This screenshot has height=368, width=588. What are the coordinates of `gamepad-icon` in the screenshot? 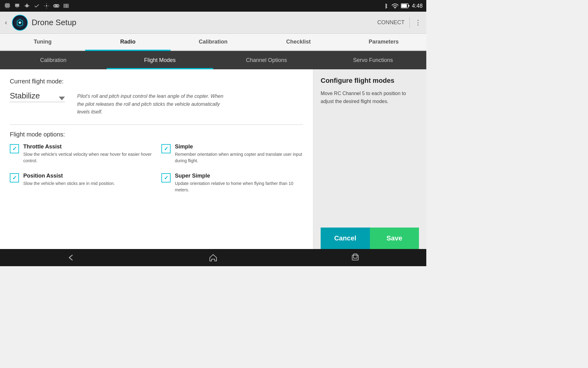 It's located at (56, 6).